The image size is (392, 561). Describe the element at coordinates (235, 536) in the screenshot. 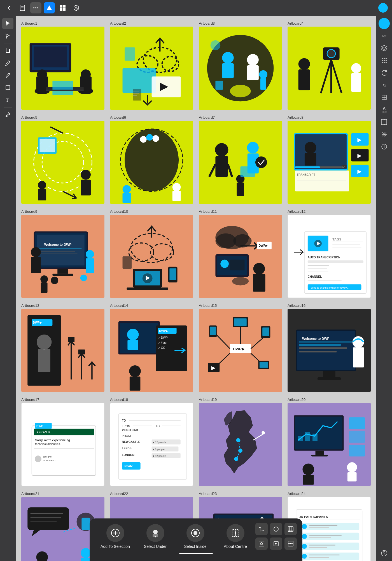

I see `about-centre-button: About Centre` at that location.